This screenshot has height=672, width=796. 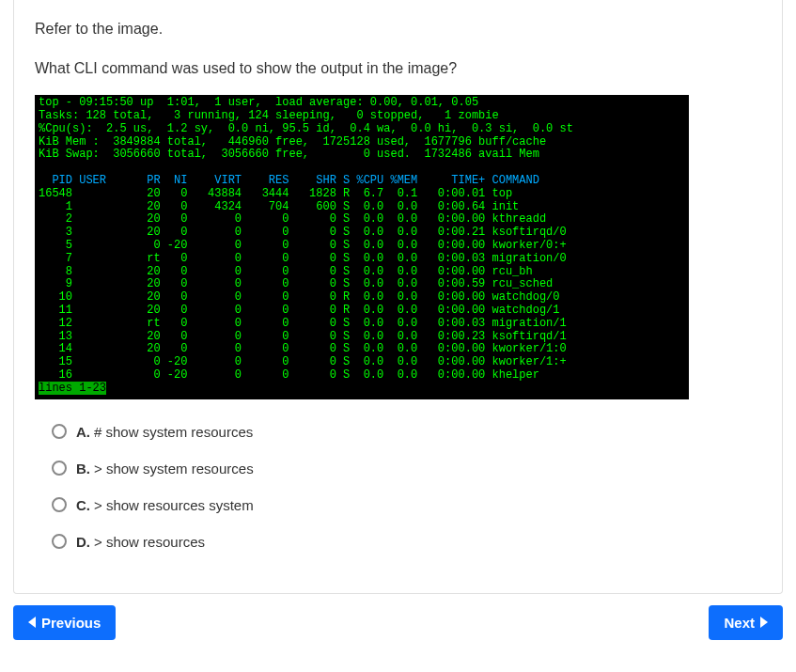 What do you see at coordinates (59, 505) in the screenshot?
I see `radio-c` at bounding box center [59, 505].